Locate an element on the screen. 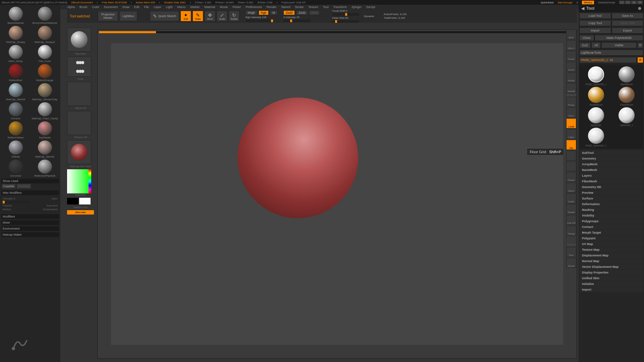 This screenshot has height=362, width=644. material-selector is located at coordinates (79, 152).